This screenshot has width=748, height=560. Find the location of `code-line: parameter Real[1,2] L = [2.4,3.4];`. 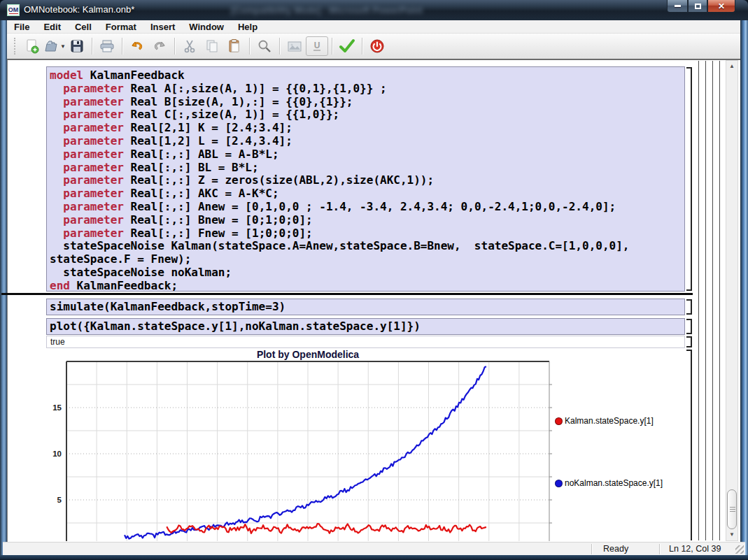

code-line: parameter Real[1,2] L = [2.4,3.4]; is located at coordinates (367, 141).